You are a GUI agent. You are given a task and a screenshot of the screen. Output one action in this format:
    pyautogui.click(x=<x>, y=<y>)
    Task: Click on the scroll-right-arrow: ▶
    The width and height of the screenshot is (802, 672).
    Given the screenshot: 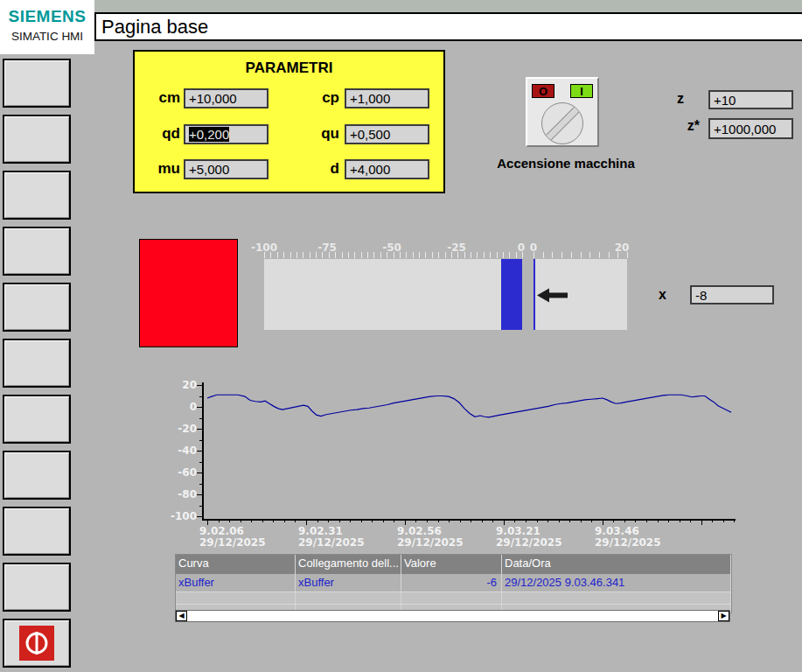 What is the action you would take?
    pyautogui.click(x=724, y=616)
    